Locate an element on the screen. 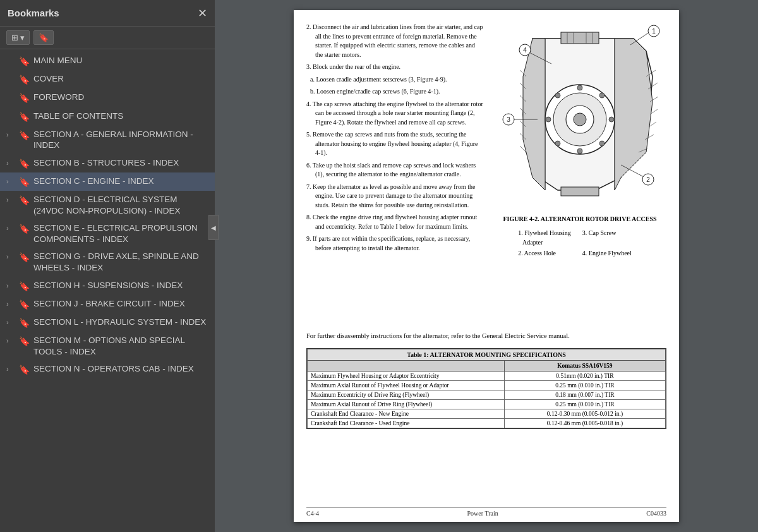 Image resolution: width=758 pixels, height=532 pixels. further-text: For further disassembly instructions for… is located at coordinates (486, 336).